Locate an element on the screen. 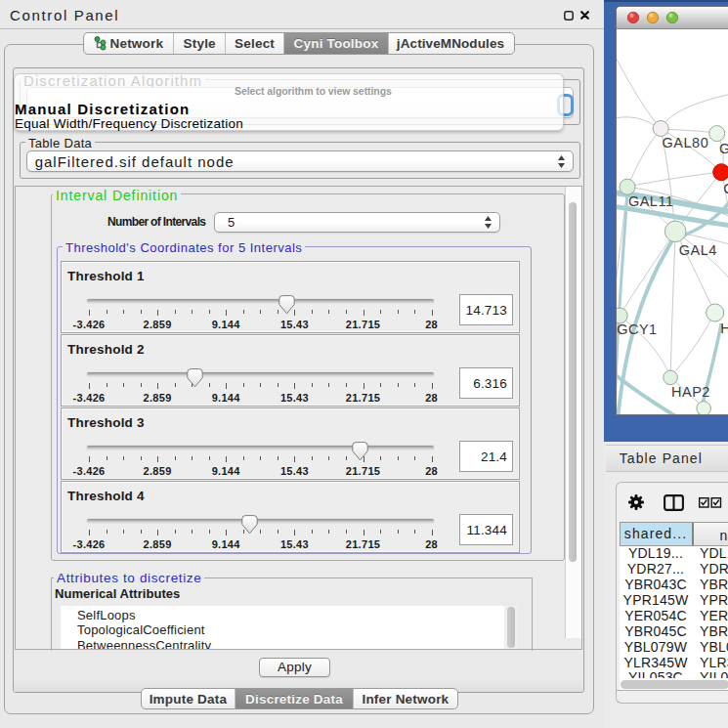 The width and height of the screenshot is (728, 728). svg-text: H is located at coordinates (724, 328).